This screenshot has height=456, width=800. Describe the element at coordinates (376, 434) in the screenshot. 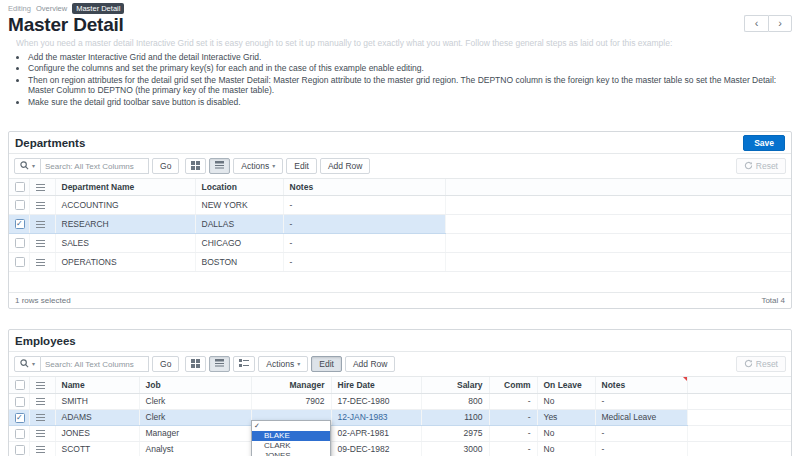

I see `cell-hire-date: 02-APR-1981` at that location.